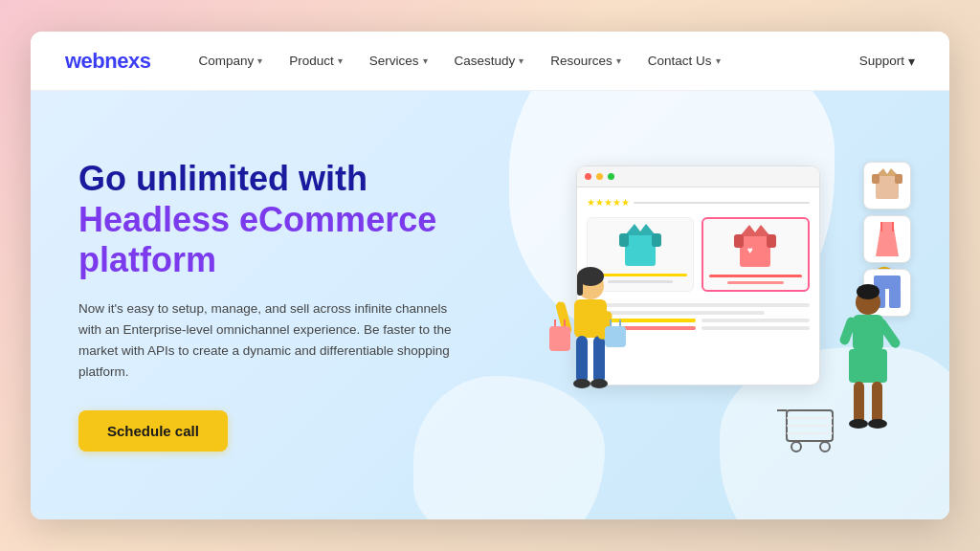 Image resolution: width=980 pixels, height=551 pixels. Describe the element at coordinates (887, 61) in the screenshot. I see `nav-item-support: Support ▾` at that location.